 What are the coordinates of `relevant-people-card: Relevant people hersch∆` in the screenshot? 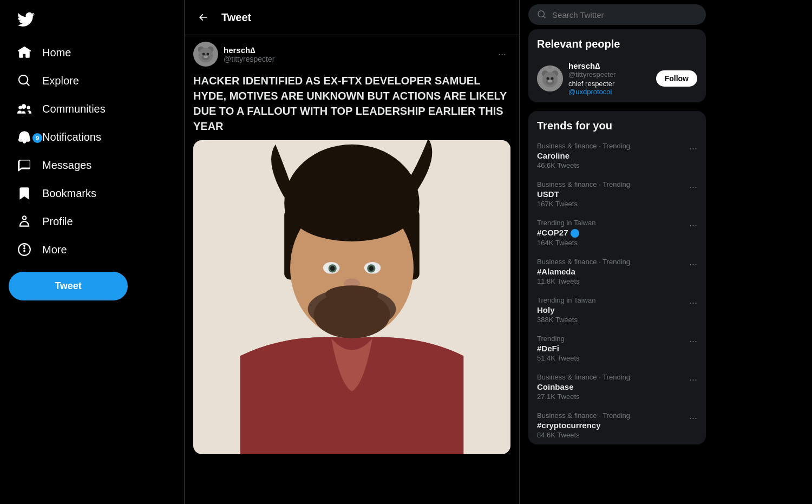 It's located at (617, 66).